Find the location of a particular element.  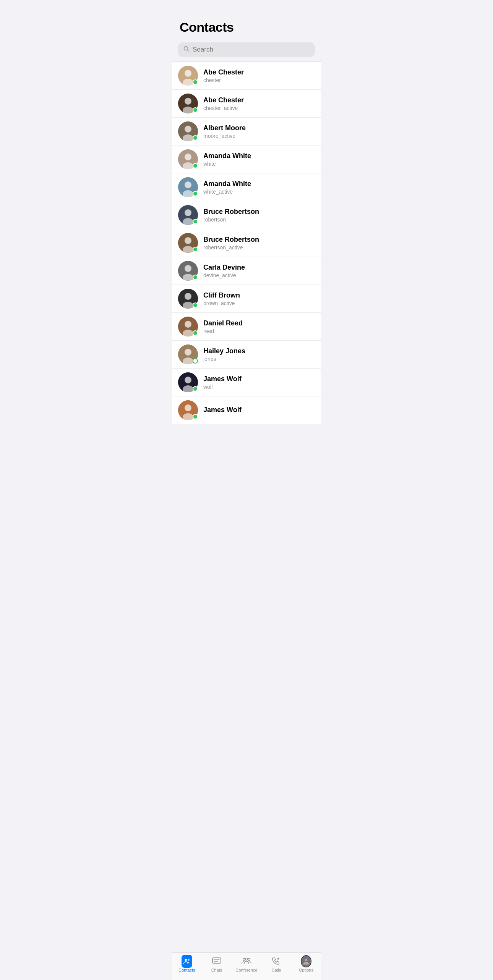

list-item: Amanda Whitewhite is located at coordinates (246, 160).